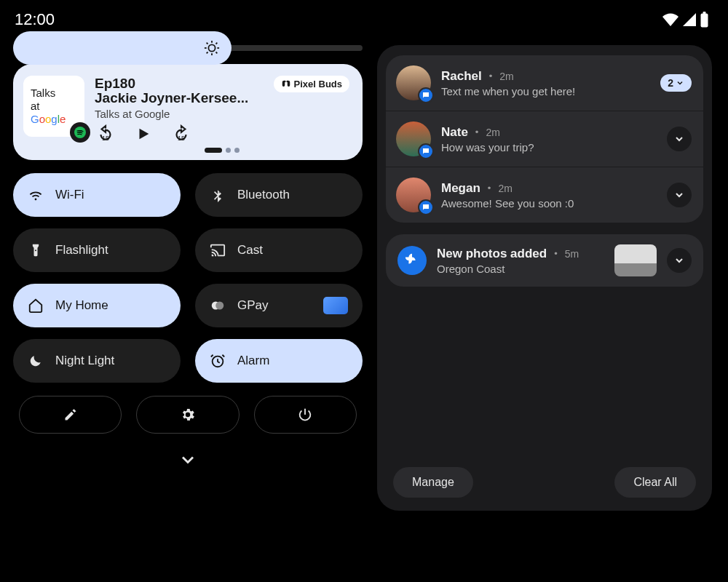 Image resolution: width=728 pixels, height=582 pixels. Describe the element at coordinates (36, 306) in the screenshot. I see `home-icon` at that location.